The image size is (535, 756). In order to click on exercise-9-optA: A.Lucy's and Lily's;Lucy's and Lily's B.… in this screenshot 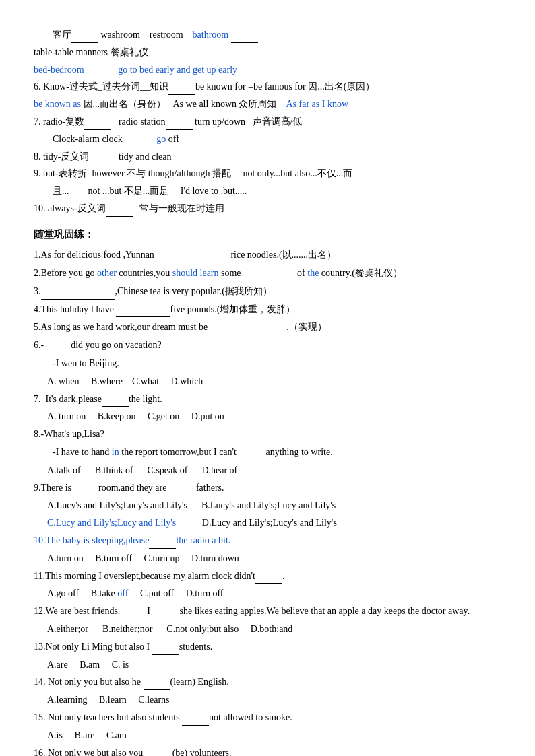, I will do `click(274, 506)`.